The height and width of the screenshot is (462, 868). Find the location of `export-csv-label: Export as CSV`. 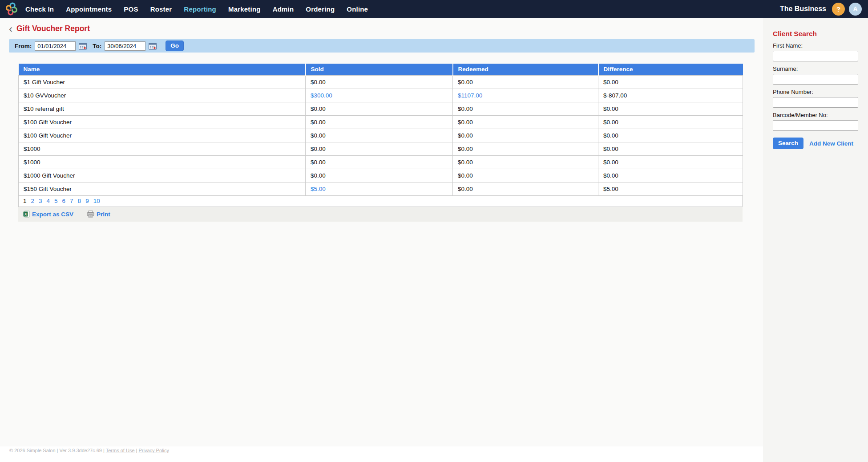

export-csv-label: Export as CSV is located at coordinates (52, 215).